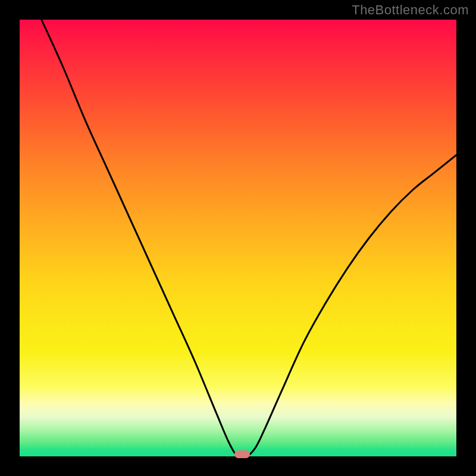 This screenshot has width=476, height=476. I want to click on watermark-text: TheBottleneck.com, so click(411, 10).